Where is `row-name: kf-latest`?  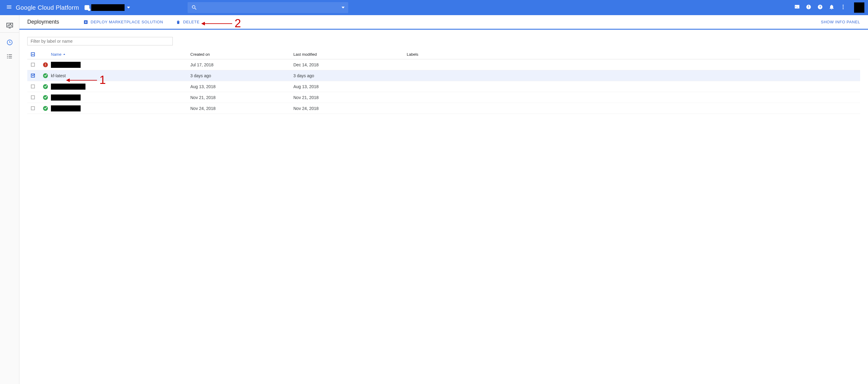
row-name: kf-latest is located at coordinates (121, 76).